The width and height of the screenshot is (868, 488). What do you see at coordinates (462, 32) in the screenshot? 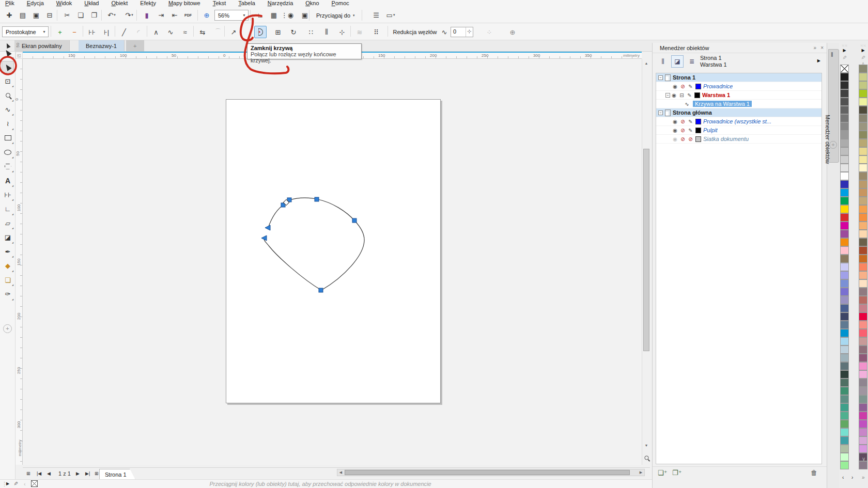
I see `curve-smoothness-spinner: 0 ⊹` at bounding box center [462, 32].